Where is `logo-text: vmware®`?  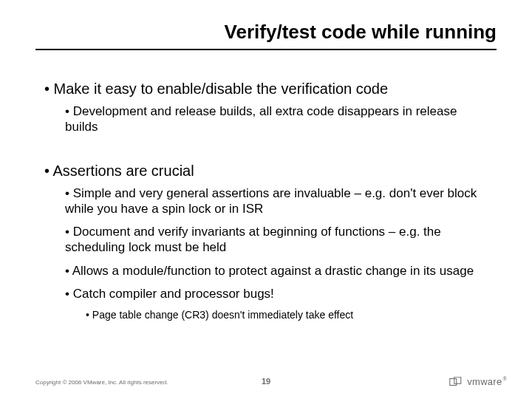 logo-text: vmware® is located at coordinates (487, 381).